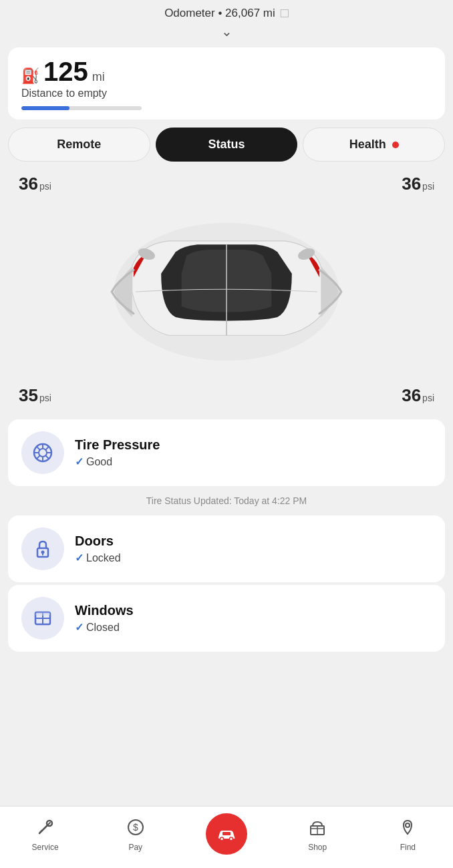 This screenshot has width=453, height=868. I want to click on odometer-text: Odometer • 26,067 mi, so click(220, 13).